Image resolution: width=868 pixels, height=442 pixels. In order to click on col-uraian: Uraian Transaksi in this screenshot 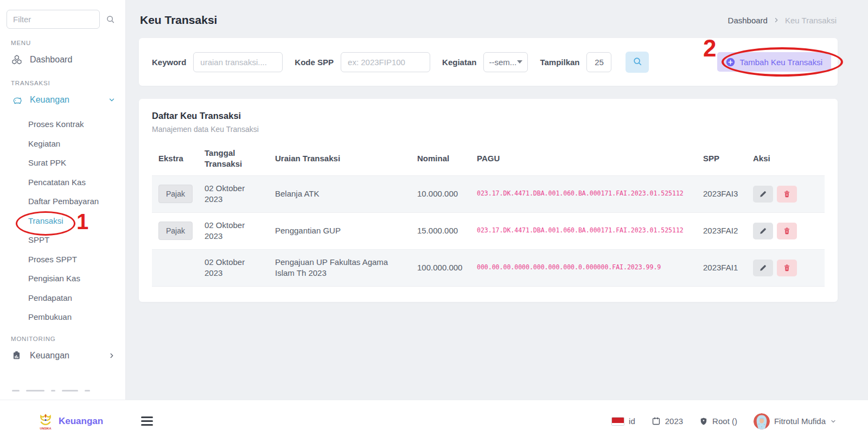, I will do `click(340, 159)`.